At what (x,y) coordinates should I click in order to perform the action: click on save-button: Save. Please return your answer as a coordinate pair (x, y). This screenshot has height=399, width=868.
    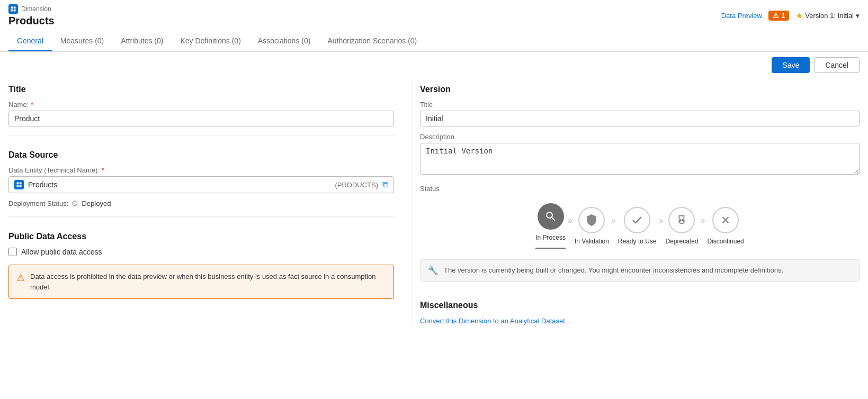
    Looking at the image, I should click on (791, 65).